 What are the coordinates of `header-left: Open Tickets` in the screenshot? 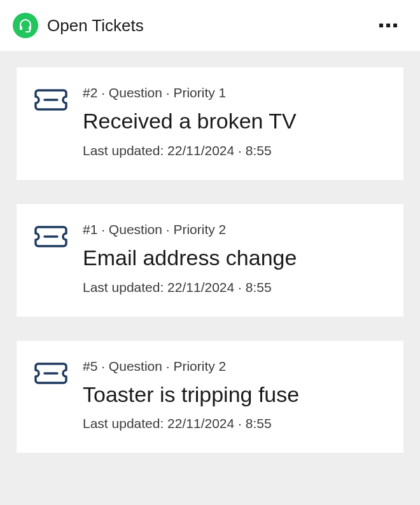 It's located at (78, 25).